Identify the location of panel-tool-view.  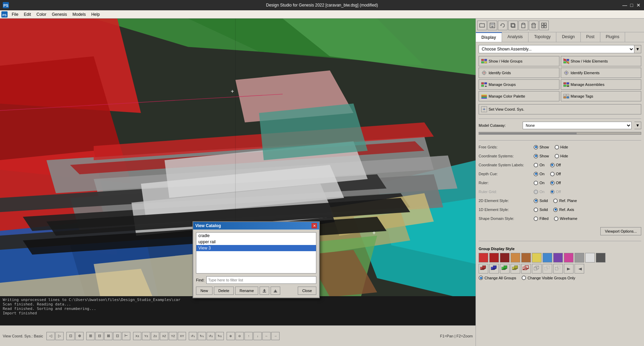
(544, 25).